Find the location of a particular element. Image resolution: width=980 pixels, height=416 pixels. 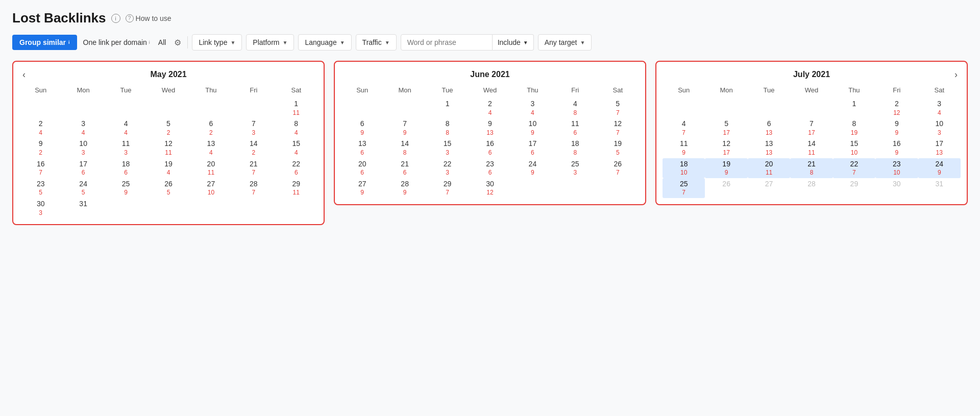

calendar-day-cell: 2710 is located at coordinates (211, 188).